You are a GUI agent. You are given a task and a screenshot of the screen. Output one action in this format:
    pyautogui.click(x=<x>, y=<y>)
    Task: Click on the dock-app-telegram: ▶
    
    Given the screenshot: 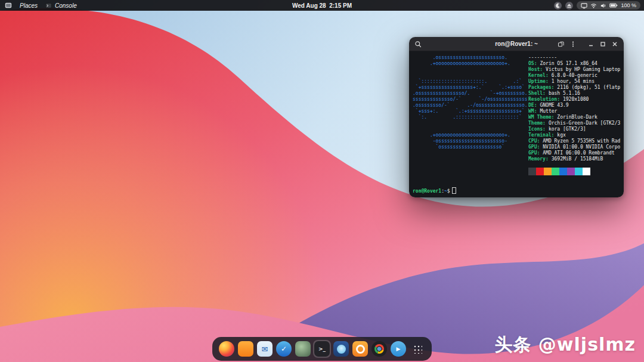 What is the action you would take?
    pyautogui.click(x=398, y=349)
    